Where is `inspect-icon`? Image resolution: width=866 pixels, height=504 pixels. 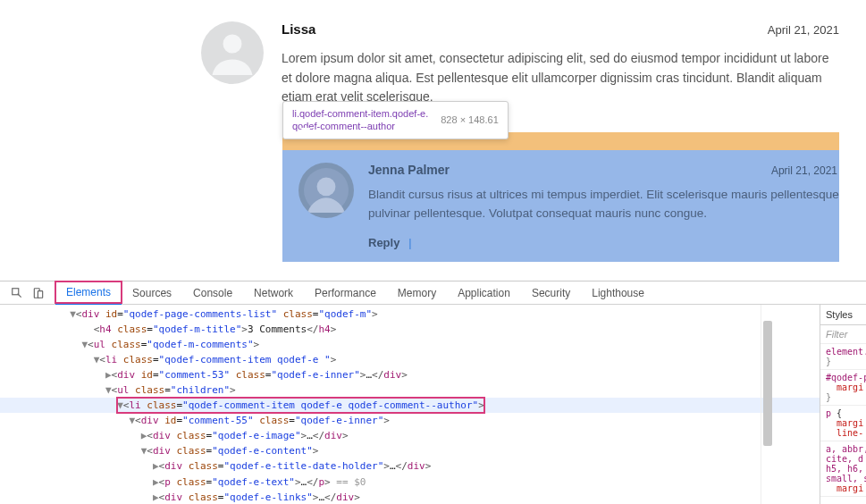
inspect-icon is located at coordinates (17, 293).